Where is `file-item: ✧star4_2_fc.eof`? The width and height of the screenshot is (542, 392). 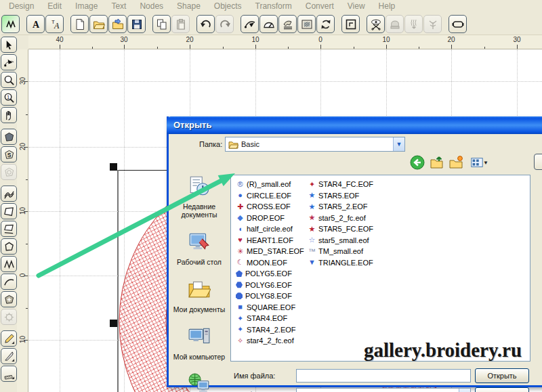 file-item: ✧star4_2_fc.eof is located at coordinates (270, 341).